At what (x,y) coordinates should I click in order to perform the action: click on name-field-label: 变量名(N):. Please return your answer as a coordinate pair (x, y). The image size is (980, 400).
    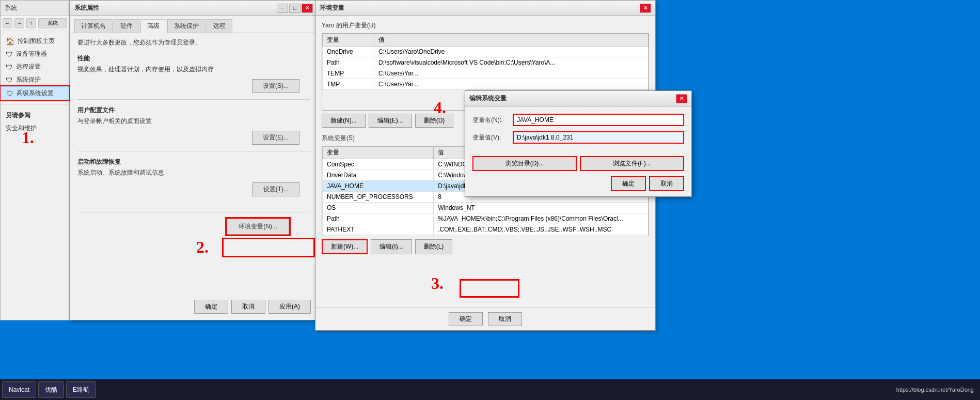
    Looking at the image, I should click on (491, 120).